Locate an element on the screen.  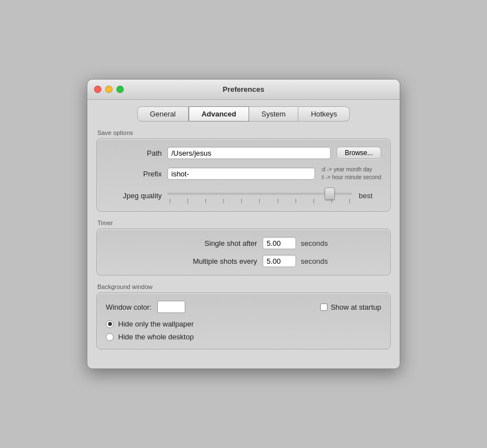
tab-bar: General Advanced System Hotkeys is located at coordinates (244, 114).